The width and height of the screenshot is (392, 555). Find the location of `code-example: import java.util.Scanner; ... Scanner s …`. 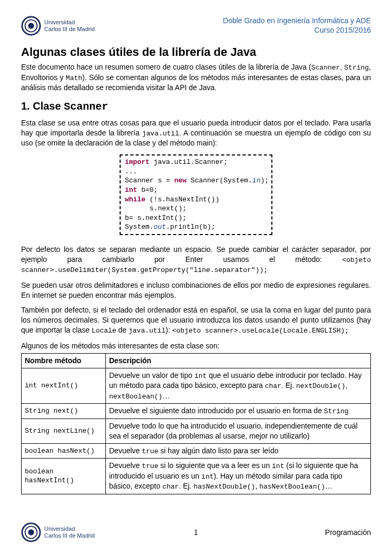

code-example: import java.util.Scanner; ... Scanner s … is located at coordinates (196, 194).